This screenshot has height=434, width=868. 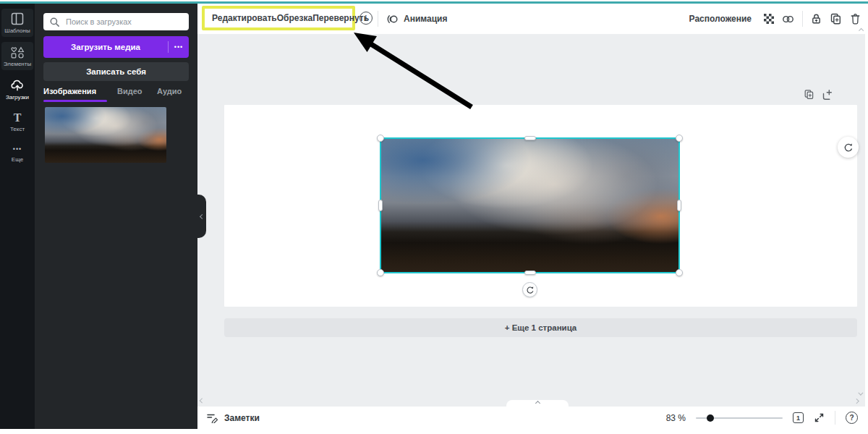 What do you see at coordinates (179, 47) in the screenshot?
I see `upload-more-button: •••` at bounding box center [179, 47].